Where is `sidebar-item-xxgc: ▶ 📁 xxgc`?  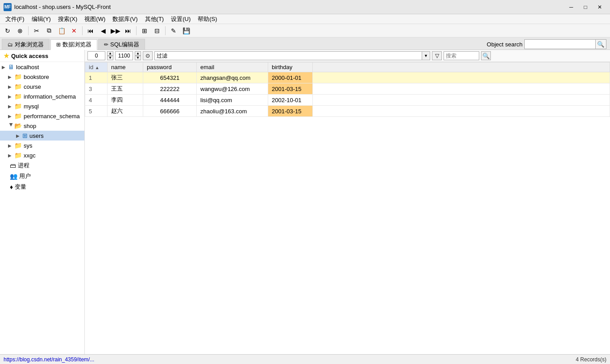
sidebar-item-xxgc: ▶ 📁 xxgc is located at coordinates (42, 155).